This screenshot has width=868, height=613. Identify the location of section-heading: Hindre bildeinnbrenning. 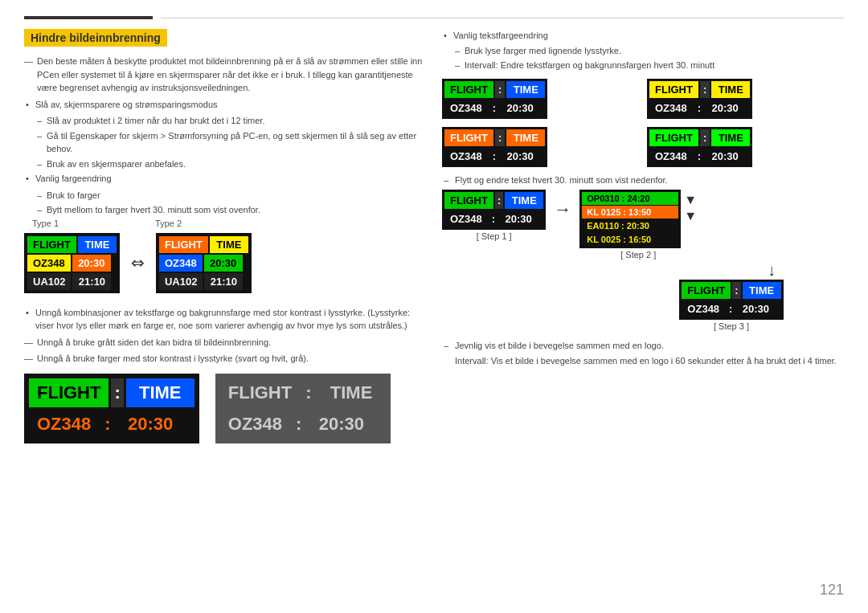
(96, 38).